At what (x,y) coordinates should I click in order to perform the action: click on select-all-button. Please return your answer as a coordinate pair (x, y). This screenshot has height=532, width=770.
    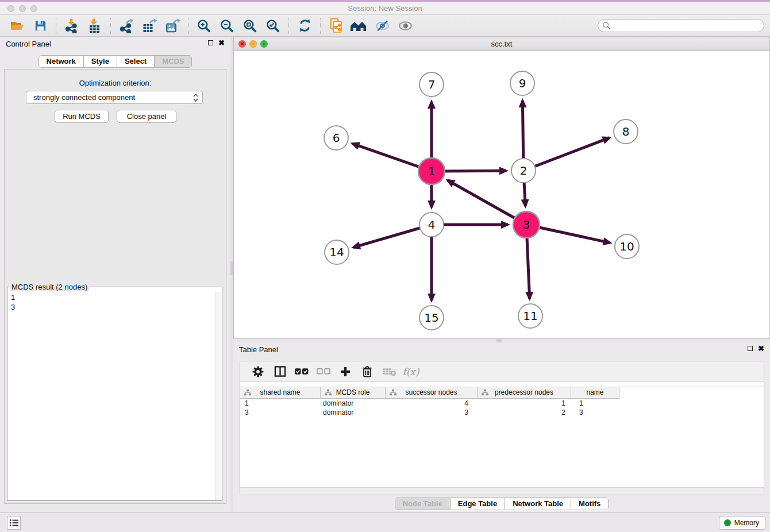
    Looking at the image, I should click on (302, 372).